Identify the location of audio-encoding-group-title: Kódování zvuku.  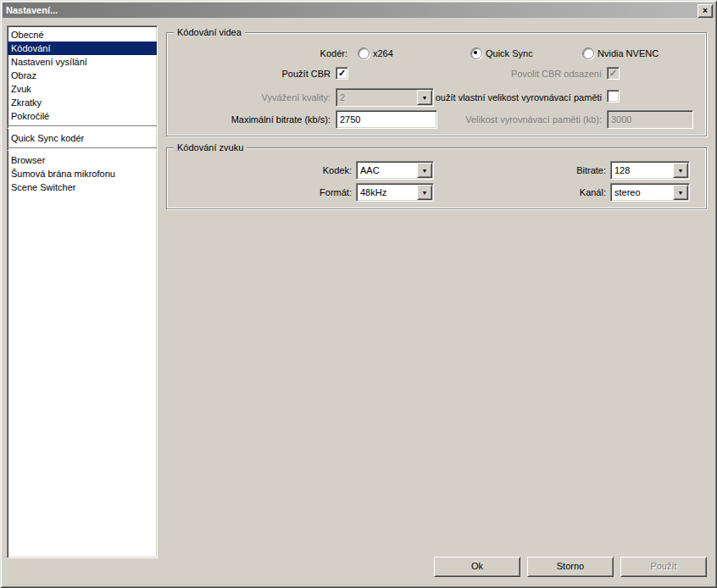
(210, 147).